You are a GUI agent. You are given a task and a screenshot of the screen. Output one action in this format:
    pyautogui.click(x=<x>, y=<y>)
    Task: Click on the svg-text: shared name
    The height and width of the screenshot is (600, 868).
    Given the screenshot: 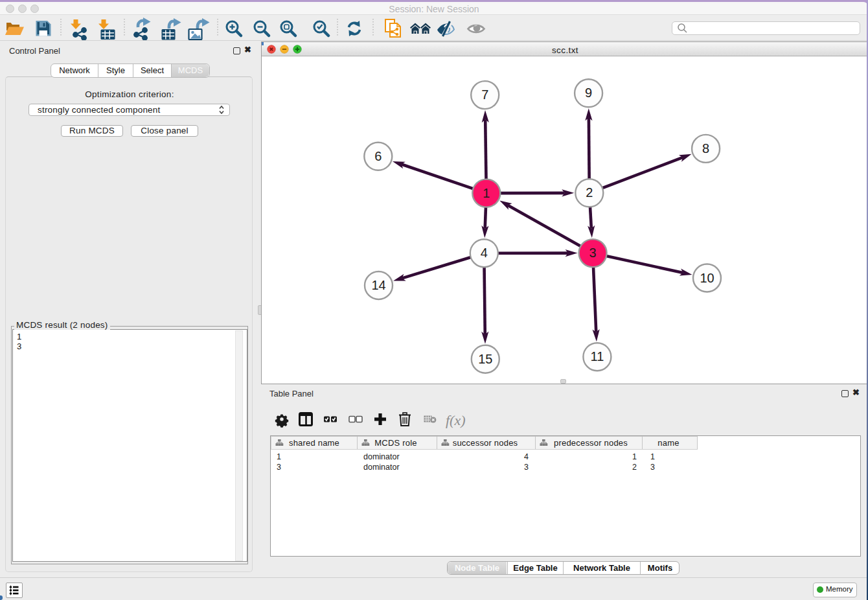 What is the action you would take?
    pyautogui.click(x=314, y=443)
    